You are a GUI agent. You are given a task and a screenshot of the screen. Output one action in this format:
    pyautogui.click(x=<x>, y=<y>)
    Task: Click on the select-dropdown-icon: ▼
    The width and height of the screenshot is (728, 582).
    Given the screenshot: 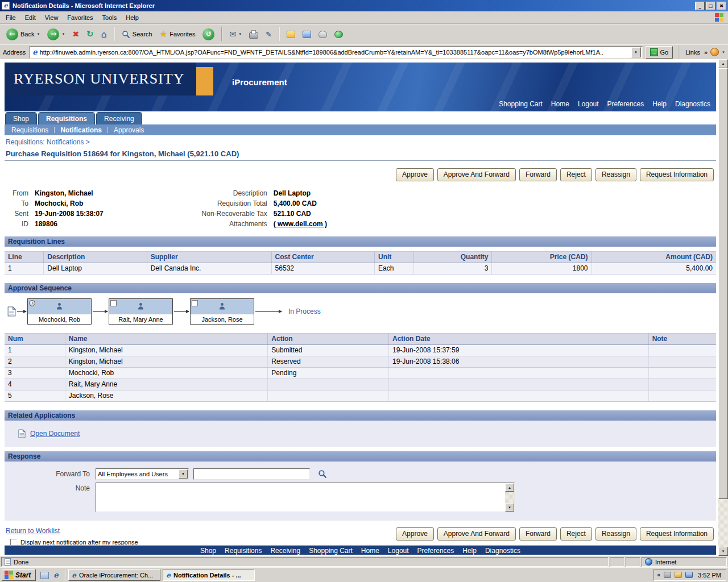 What is the action you would take?
    pyautogui.click(x=183, y=474)
    